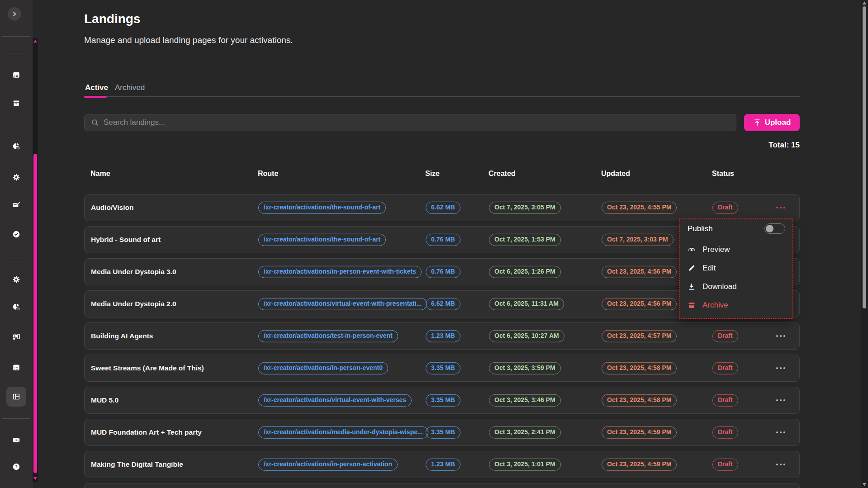 Image resolution: width=868 pixels, height=488 pixels. What do you see at coordinates (864, 157) in the screenshot?
I see `page-scrollbar-thumb` at bounding box center [864, 157].